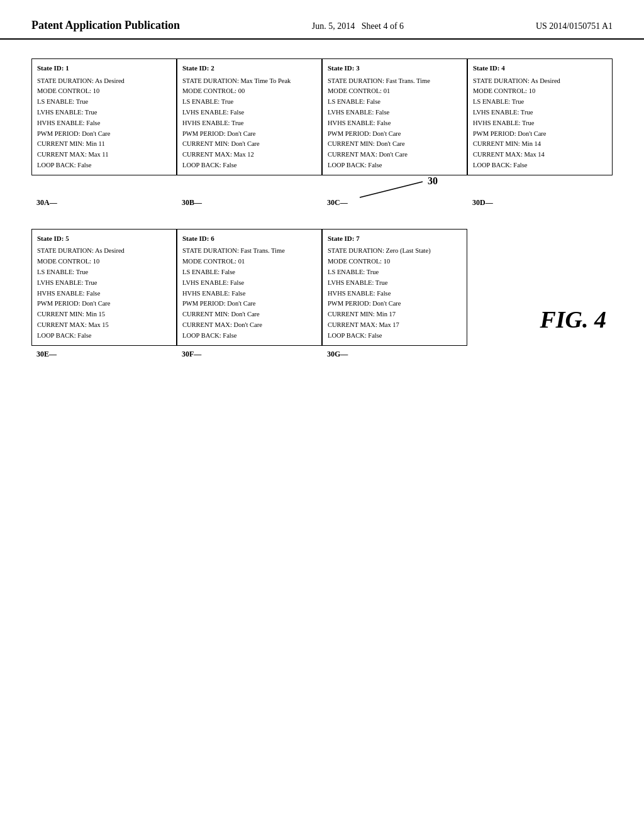 The image size is (644, 830). What do you see at coordinates (540, 102) in the screenshot?
I see `state-4-line-3: LS ENABLE: True` at bounding box center [540, 102].